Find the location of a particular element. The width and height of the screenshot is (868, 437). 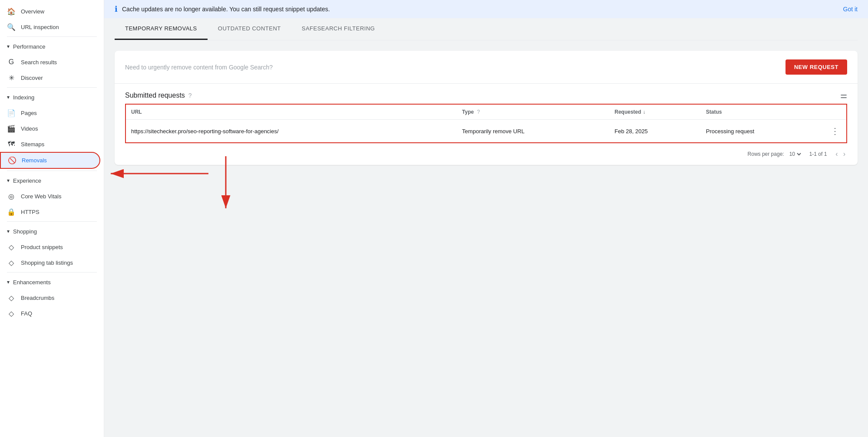

page-nav: ‹ › is located at coordinates (841, 154).